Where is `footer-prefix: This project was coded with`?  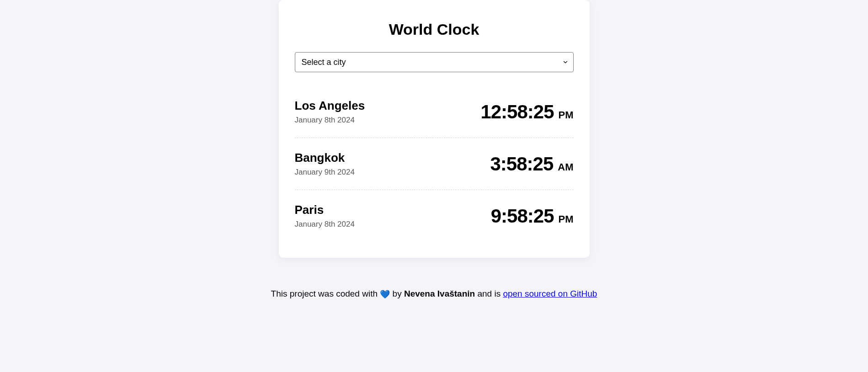
footer-prefix: This project was coded with is located at coordinates (325, 293).